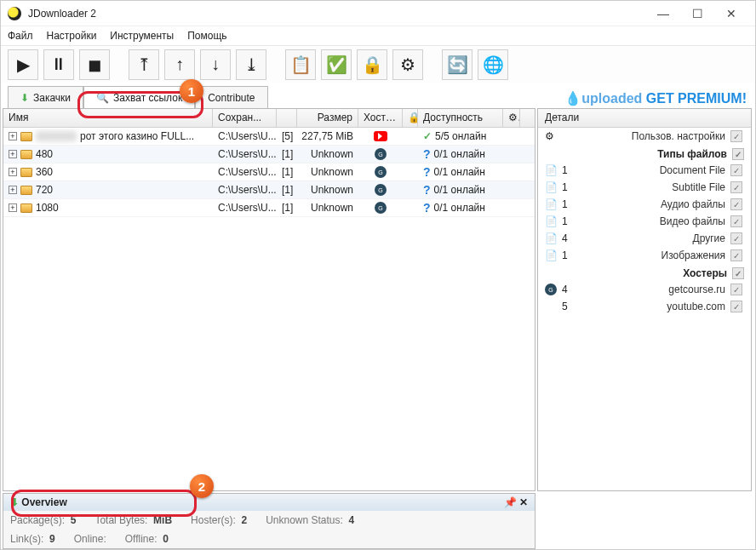 This screenshot has height=550, width=756. Describe the element at coordinates (59, 65) in the screenshot. I see `pause-button: ⏸` at that location.